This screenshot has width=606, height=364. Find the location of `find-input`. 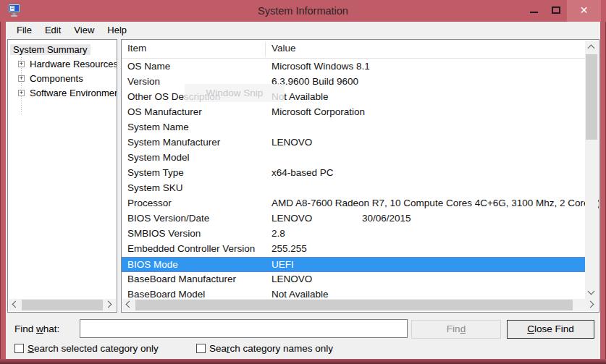

find-input is located at coordinates (243, 329).